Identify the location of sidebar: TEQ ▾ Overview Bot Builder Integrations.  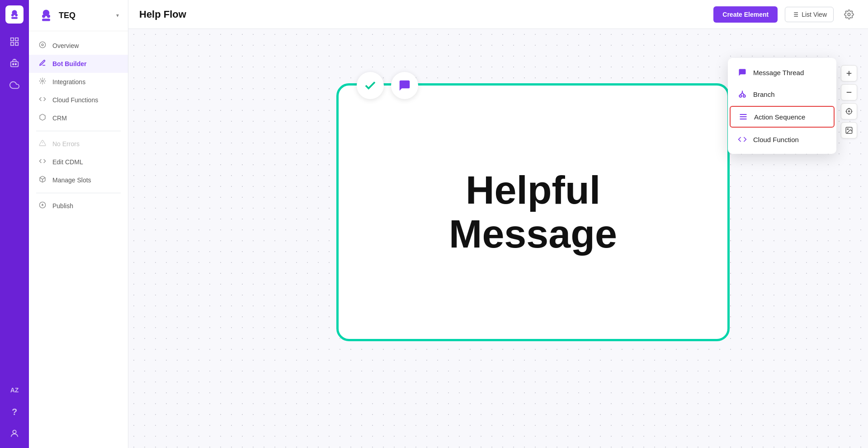
(79, 224).